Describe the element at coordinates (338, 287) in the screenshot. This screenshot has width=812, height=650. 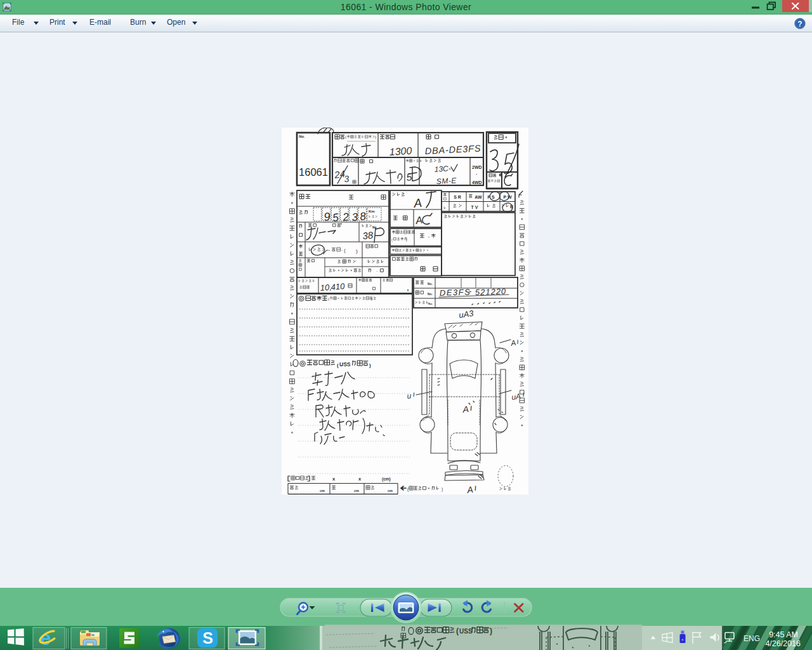
I see `svg-text: 410` at that location.